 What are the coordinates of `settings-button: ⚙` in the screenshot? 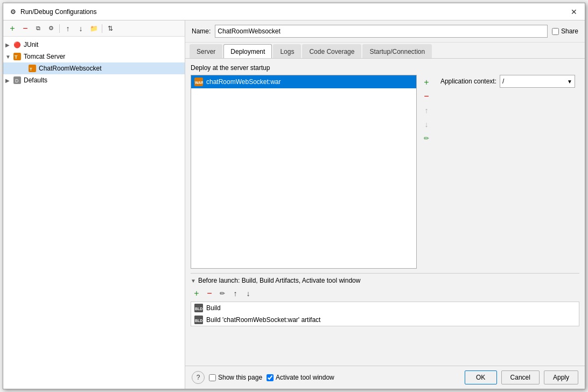 It's located at (51, 29).